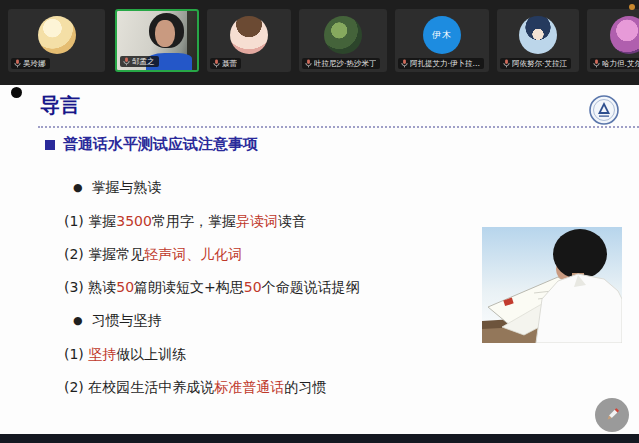 This screenshot has width=639, height=443. What do you see at coordinates (612, 415) in the screenshot?
I see `pencil-icon` at bounding box center [612, 415].